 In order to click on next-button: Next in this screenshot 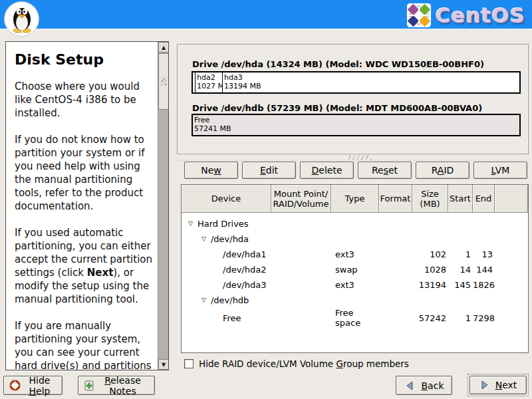, I will do `click(498, 385)`.